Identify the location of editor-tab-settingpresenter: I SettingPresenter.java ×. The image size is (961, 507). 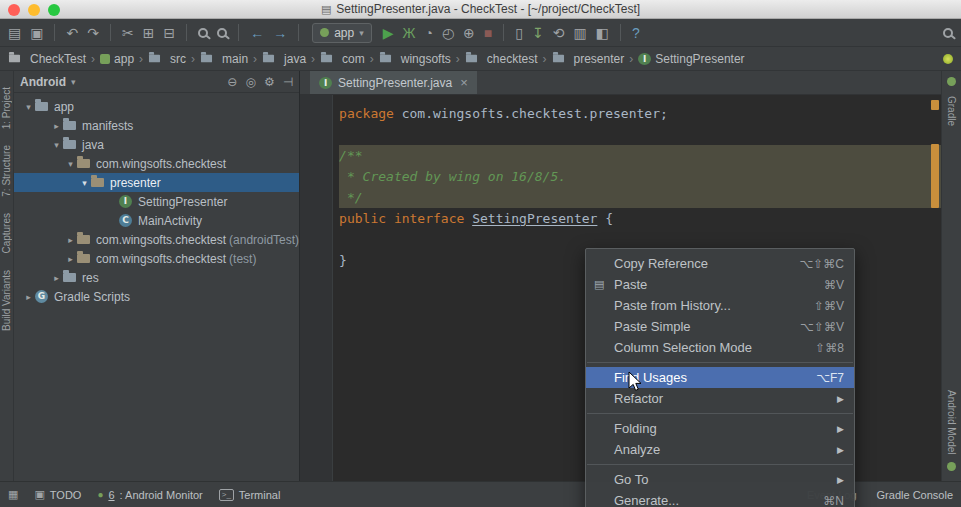
(394, 82).